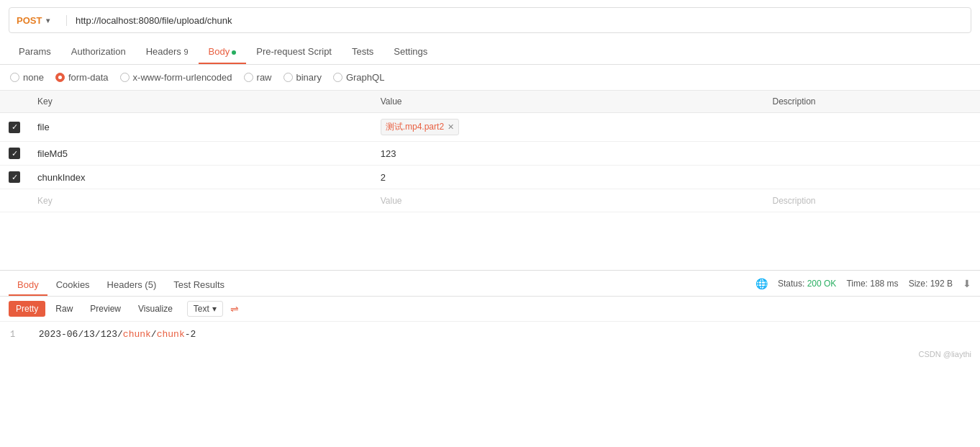 The image size is (980, 447). I want to click on row1-checkbox-cell: ✓, so click(14, 127).